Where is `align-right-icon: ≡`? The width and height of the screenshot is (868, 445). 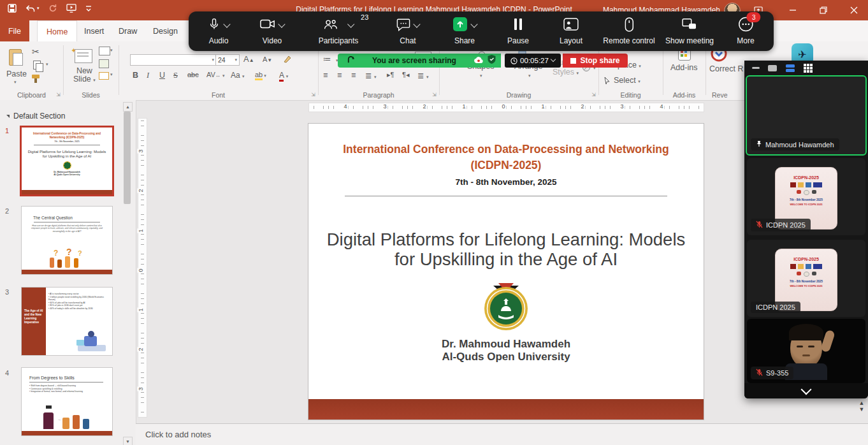
align-right-icon: ≡ is located at coordinates (353, 75).